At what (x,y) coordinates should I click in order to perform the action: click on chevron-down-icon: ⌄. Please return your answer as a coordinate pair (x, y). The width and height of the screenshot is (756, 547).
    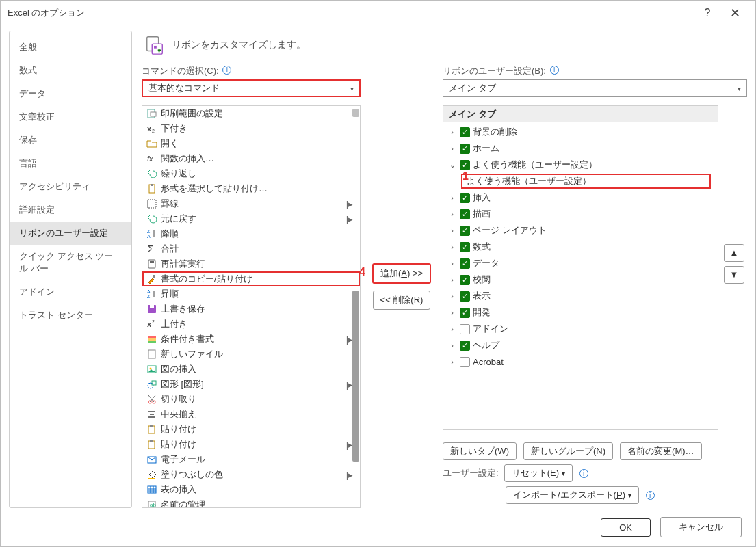
    Looking at the image, I should click on (452, 165).